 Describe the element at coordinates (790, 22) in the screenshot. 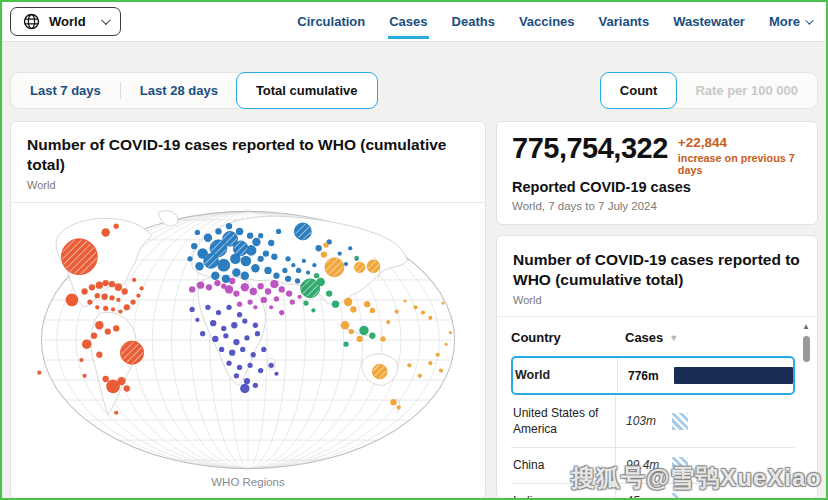

I see `nav-tab-more: More` at that location.